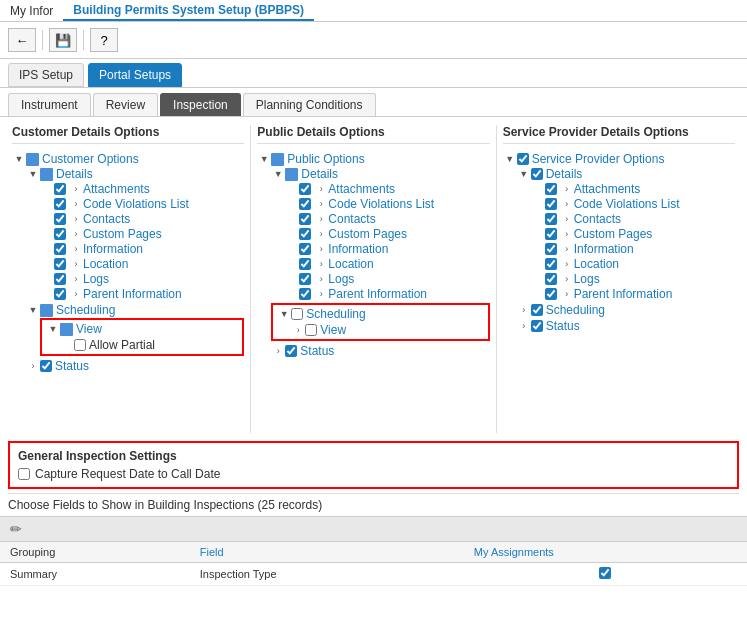 The width and height of the screenshot is (747, 623). What do you see at coordinates (333, 330) in the screenshot?
I see `public-view-label: View` at bounding box center [333, 330].